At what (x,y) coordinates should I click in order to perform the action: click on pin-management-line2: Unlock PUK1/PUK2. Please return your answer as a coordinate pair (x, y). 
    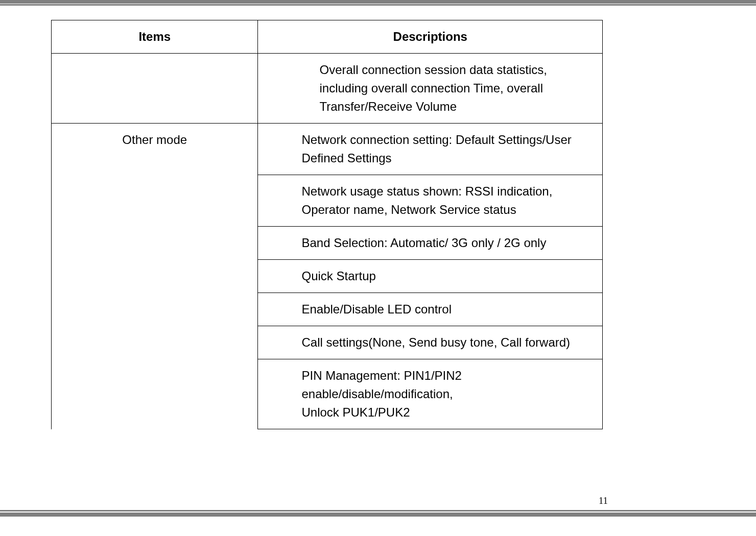
    Looking at the image, I should click on (356, 412).